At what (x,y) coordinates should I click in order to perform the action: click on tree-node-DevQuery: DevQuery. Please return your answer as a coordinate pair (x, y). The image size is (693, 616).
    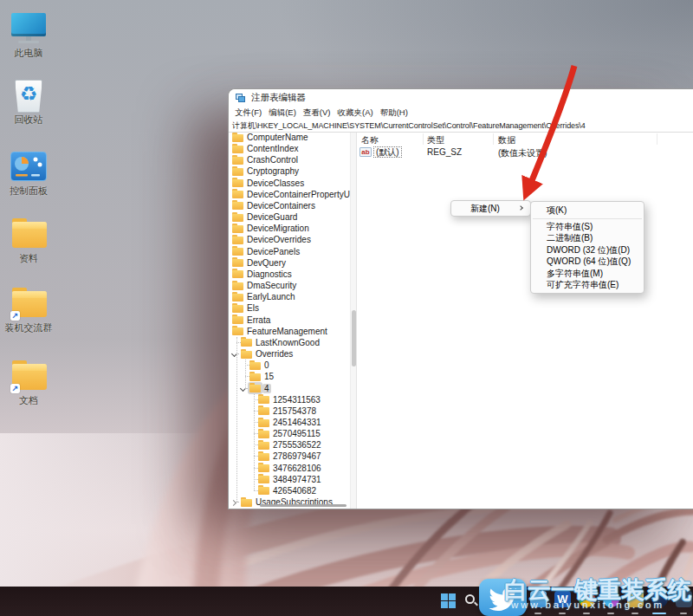
    Looking at the image, I should click on (260, 263).